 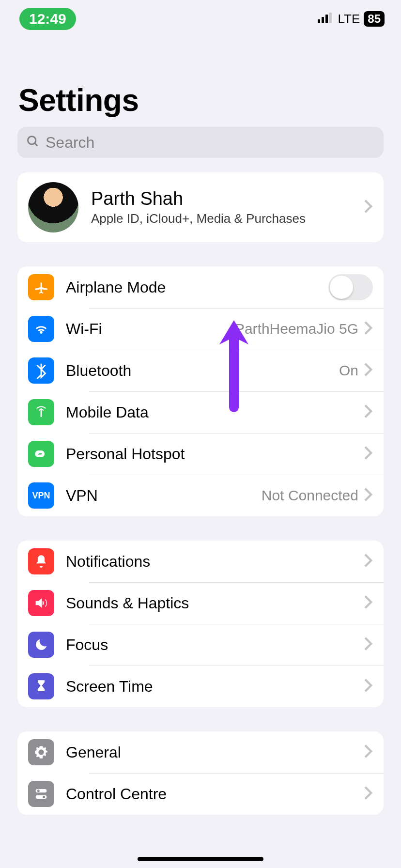 I want to click on wifi-label: Wi-Fi, so click(x=84, y=329).